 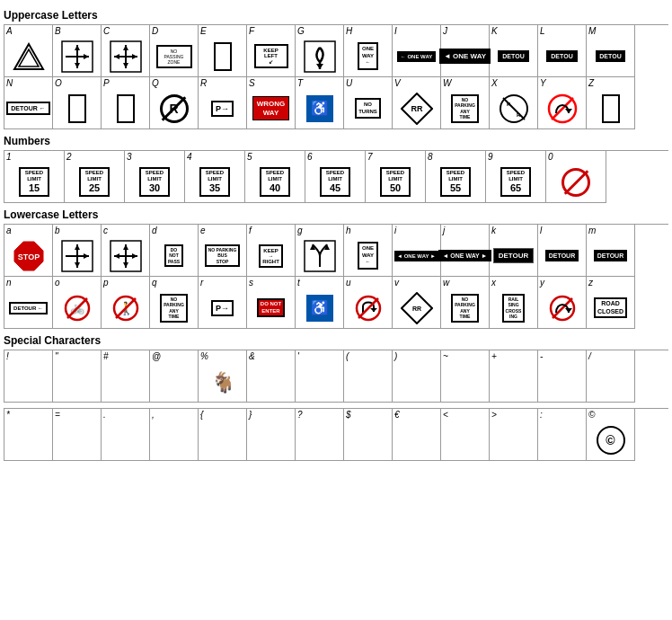 What do you see at coordinates (223, 251) in the screenshot?
I see `char-e: e NO PARKINGBUSSTOP` at bounding box center [223, 251].